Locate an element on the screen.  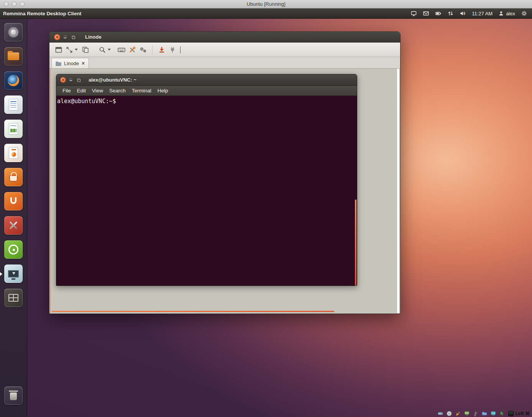
preferences-tools-button is located at coordinates (132, 50).